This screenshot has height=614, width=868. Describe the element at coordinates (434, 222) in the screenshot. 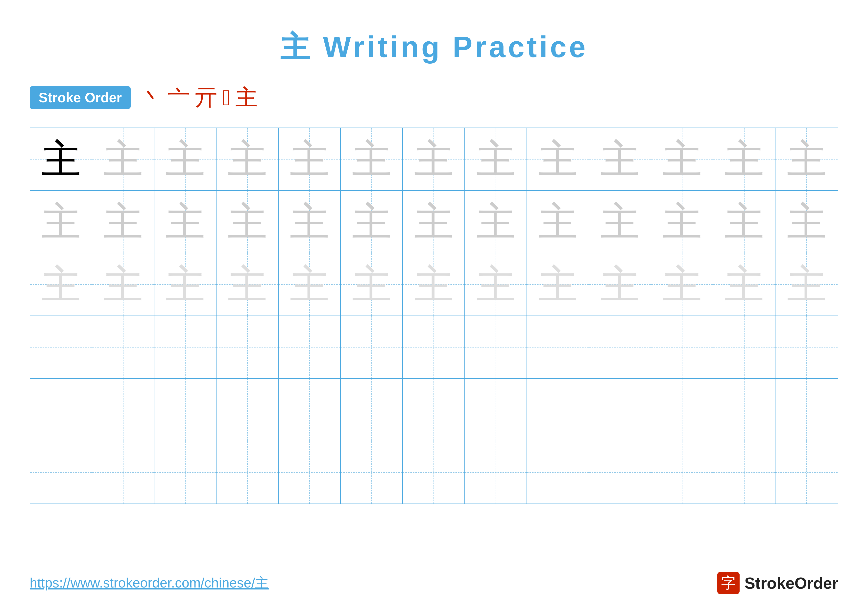

I see `grid-row-2: 主 主 主 主 主 主 主 主 主` at that location.